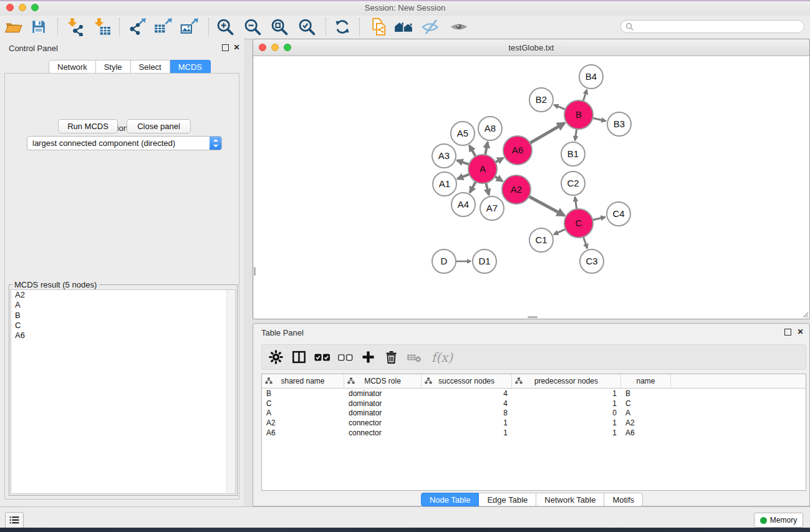 This screenshot has width=810, height=532. What do you see at coordinates (345, 357) in the screenshot?
I see `deselect-all-button` at bounding box center [345, 357].